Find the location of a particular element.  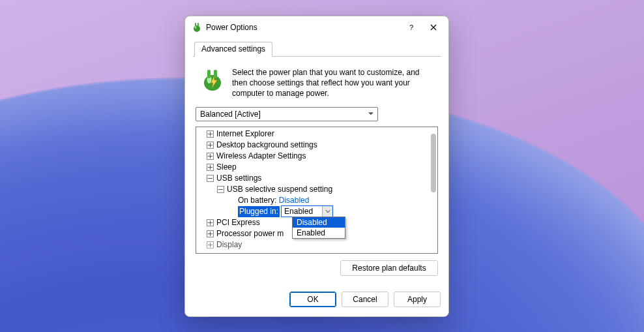

tab-advanced-settings: Advanced settings is located at coordinates (233, 50).